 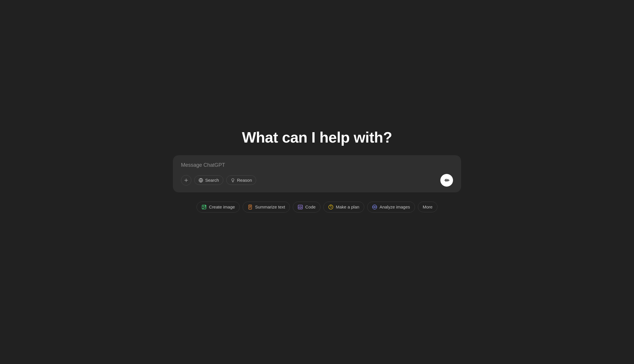 What do you see at coordinates (375, 207) in the screenshot?
I see `analyze-images-icon` at bounding box center [375, 207].